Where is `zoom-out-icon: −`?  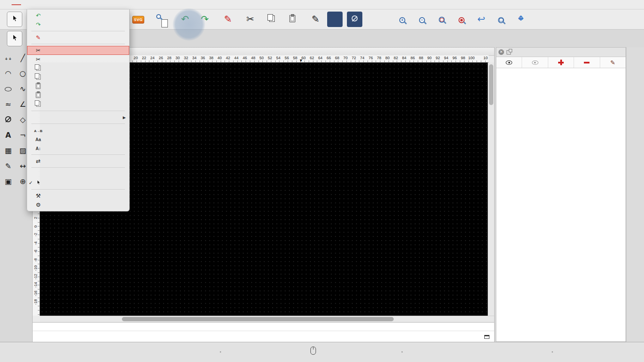
zoom-out-icon: − is located at coordinates (422, 19).